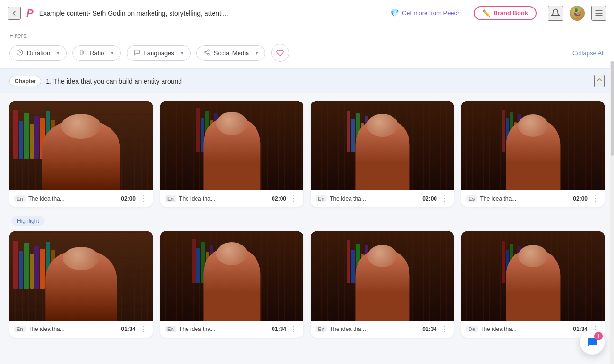  I want to click on brand-book-button: ✏️ Brand Book, so click(505, 13).